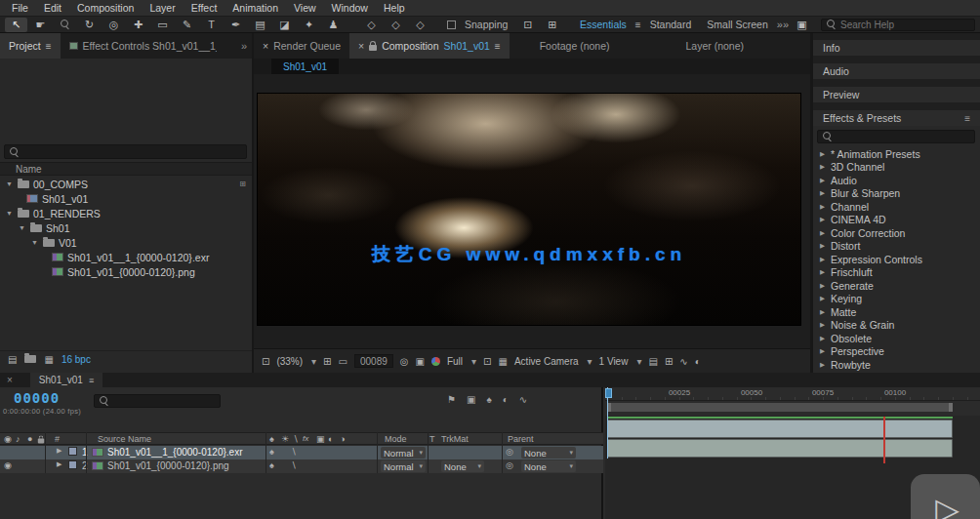  What do you see at coordinates (603, 24) in the screenshot?
I see `workspace-essentials: Essentials` at bounding box center [603, 24].